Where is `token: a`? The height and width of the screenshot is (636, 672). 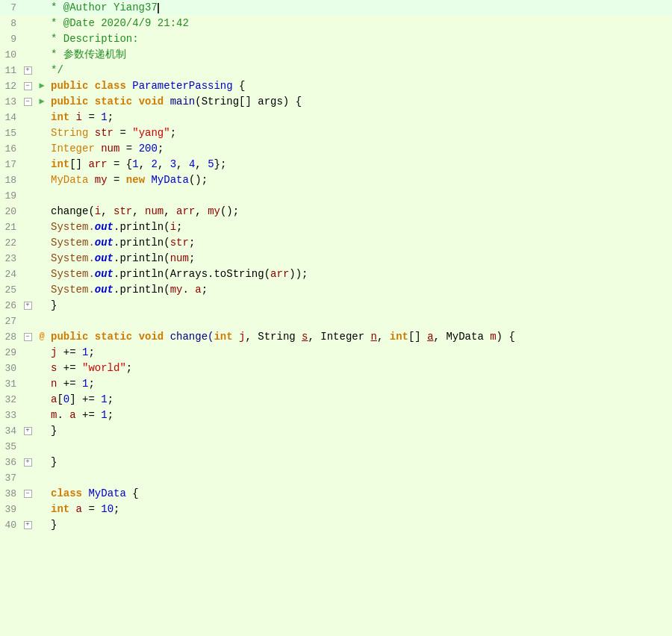
token: a is located at coordinates (430, 337).